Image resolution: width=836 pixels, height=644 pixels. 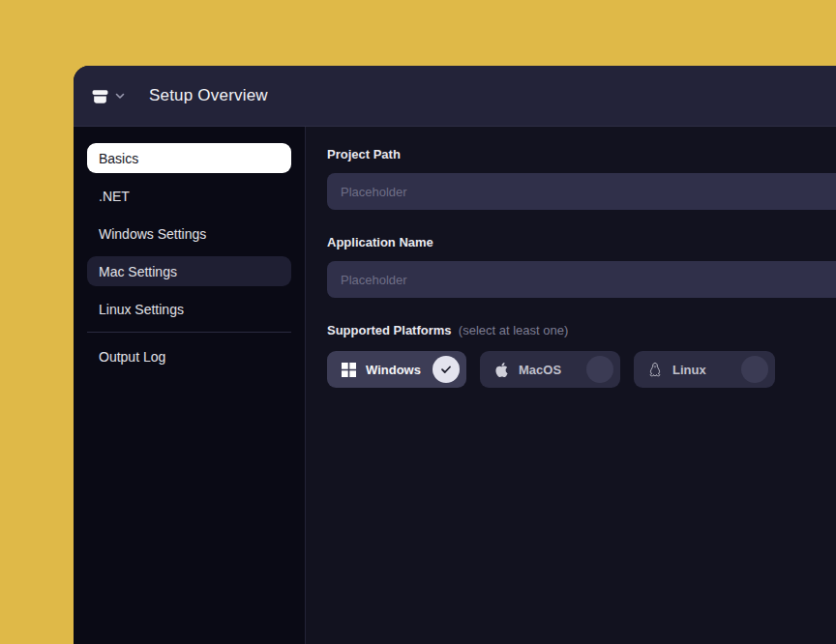 What do you see at coordinates (582, 331) in the screenshot?
I see `supported-platforms-label: Supported Platforms (select at least one…` at bounding box center [582, 331].